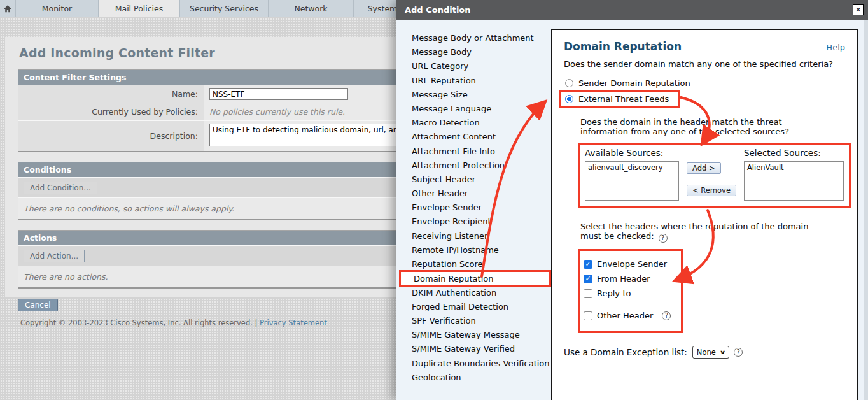 Image resolution: width=868 pixels, height=400 pixels. Describe the element at coordinates (620, 99) in the screenshot. I see `annotation-box-external-threat-feeds: External Threat Feeds` at that location.